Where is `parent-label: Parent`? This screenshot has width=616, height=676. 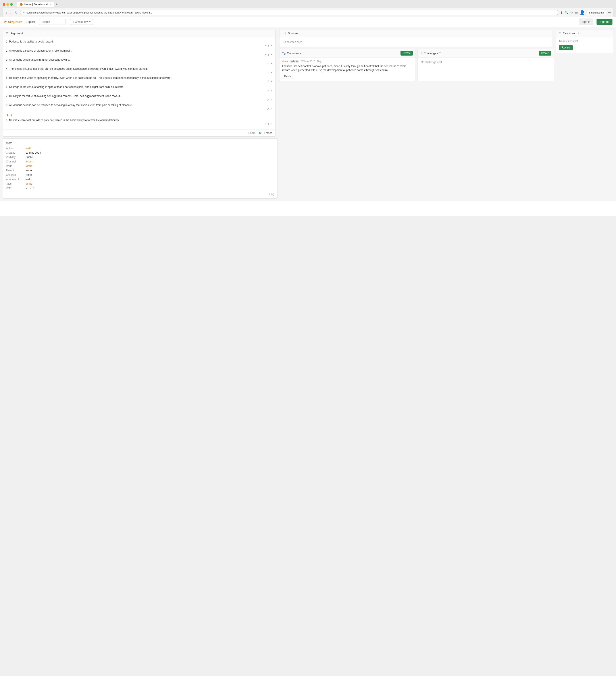
parent-label: Parent is located at coordinates (15, 170).